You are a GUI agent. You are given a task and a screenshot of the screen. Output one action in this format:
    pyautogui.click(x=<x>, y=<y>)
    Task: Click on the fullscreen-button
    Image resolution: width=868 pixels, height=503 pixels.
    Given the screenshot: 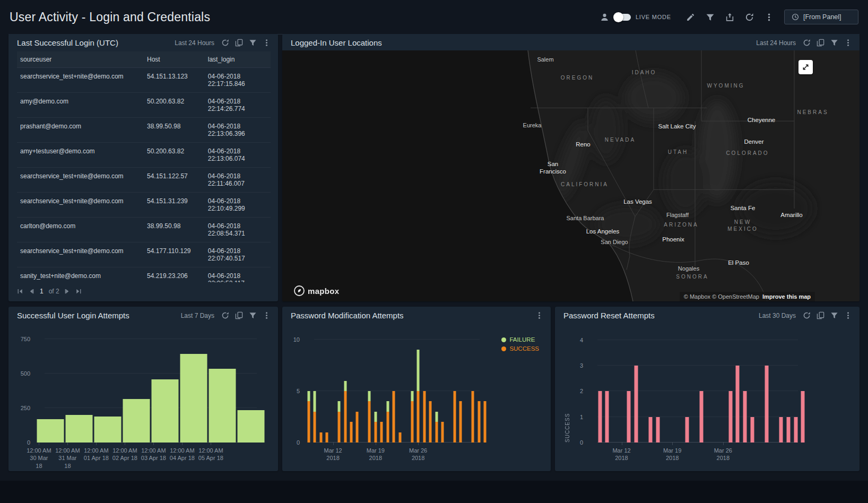 What is the action you would take?
    pyautogui.click(x=805, y=67)
    